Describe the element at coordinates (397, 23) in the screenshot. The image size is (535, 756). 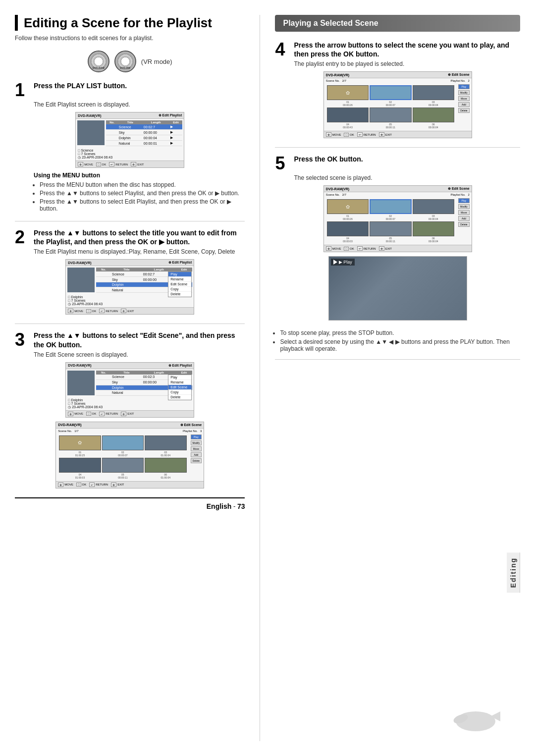
I see `section-header-banner: Playing a Selected Scene` at that location.